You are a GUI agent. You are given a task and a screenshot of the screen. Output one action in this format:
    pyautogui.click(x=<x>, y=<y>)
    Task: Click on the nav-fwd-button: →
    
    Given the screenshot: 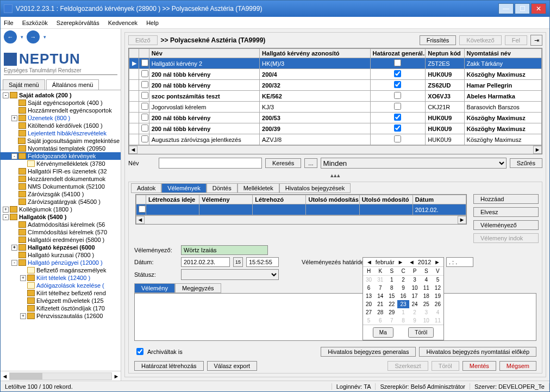 What is the action you would take?
    pyautogui.click(x=33, y=37)
    